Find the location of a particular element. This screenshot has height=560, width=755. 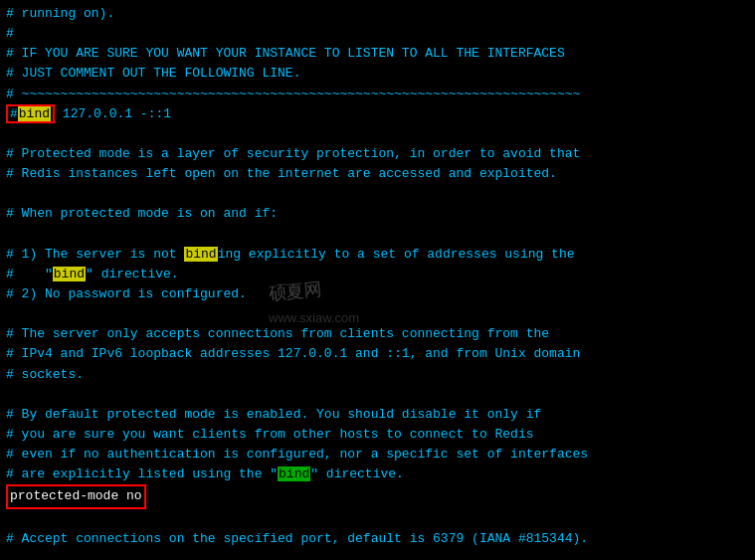

line-3: # IF YOU ARE SURE YOU WANT YOUR INSTANCE… is located at coordinates (378, 54).